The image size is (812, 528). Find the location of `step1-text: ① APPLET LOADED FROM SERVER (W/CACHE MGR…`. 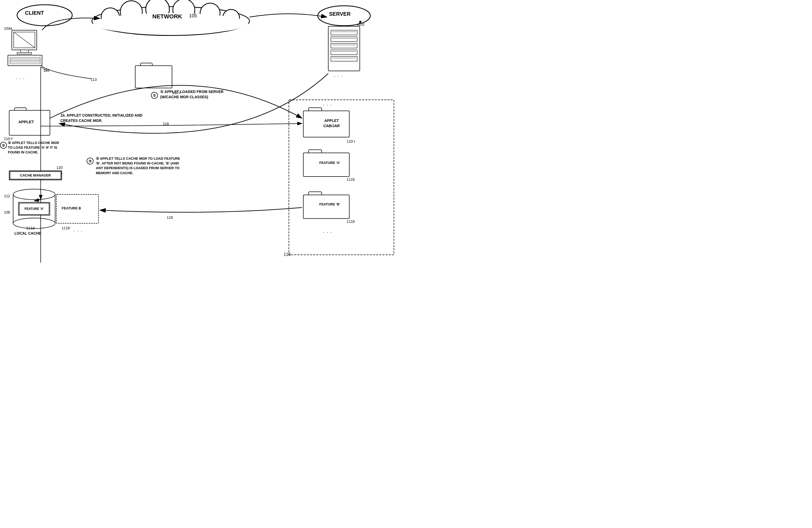

step1-text: ① APPLET LOADED FROM SERVER (W/CACHE MGR… is located at coordinates (197, 95).